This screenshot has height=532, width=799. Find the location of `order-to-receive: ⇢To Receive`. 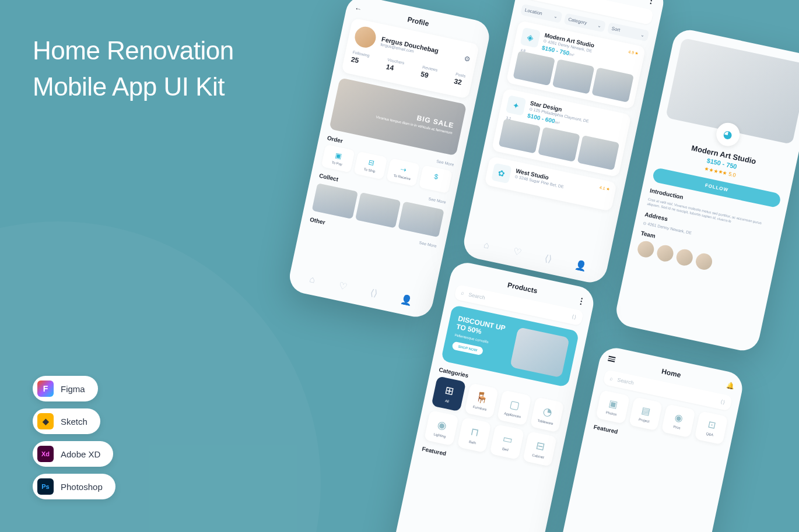

order-to-receive: ⇢To Receive is located at coordinates (403, 172).